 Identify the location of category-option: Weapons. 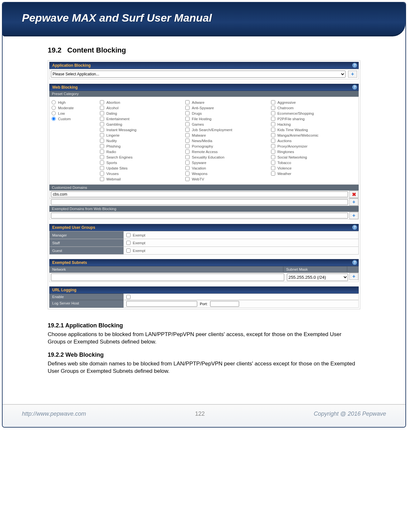
(228, 173).